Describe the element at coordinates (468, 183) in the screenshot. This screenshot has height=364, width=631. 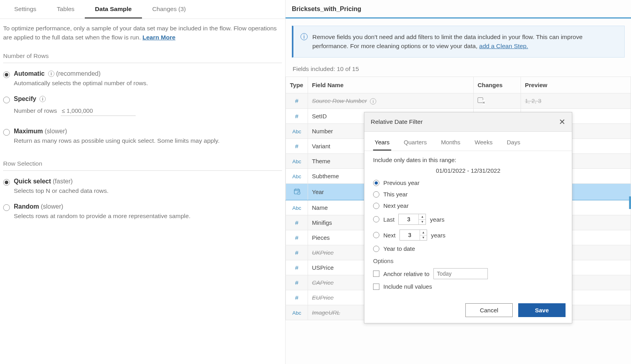
I see `opt-previous-year: Previous year` at that location.